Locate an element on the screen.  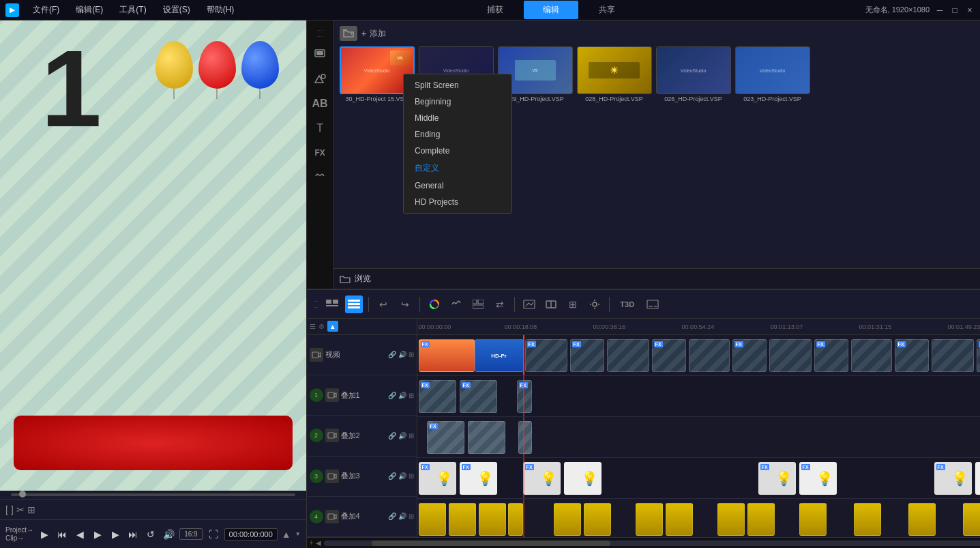
track-motion-btn is located at coordinates (529, 304).